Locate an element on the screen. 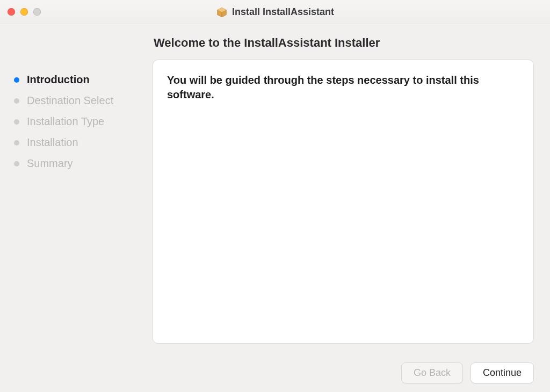 This screenshot has height=392, width=550. step-label: Introduction is located at coordinates (58, 79).